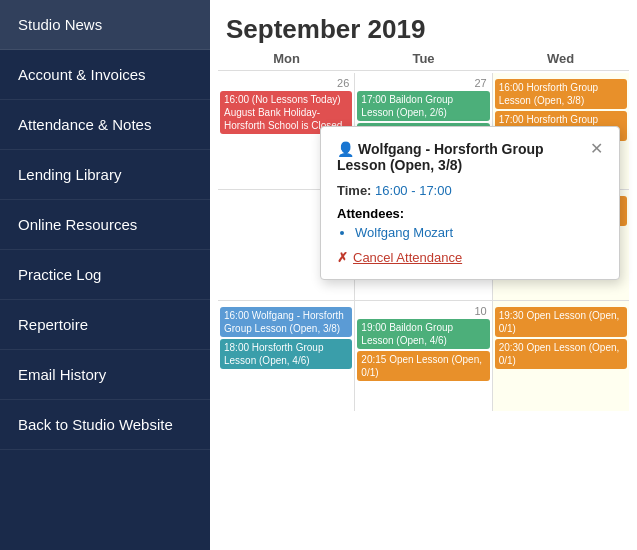 The image size is (637, 550). I want to click on sidebar-item-email-history: Email History, so click(105, 375).